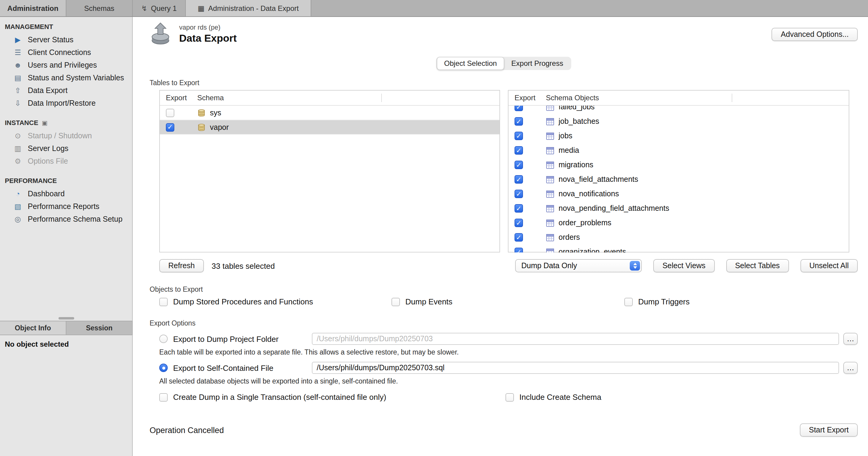 The height and width of the screenshot is (456, 868). What do you see at coordinates (537, 63) in the screenshot?
I see `tab-export-progress: Export Progress` at bounding box center [537, 63].